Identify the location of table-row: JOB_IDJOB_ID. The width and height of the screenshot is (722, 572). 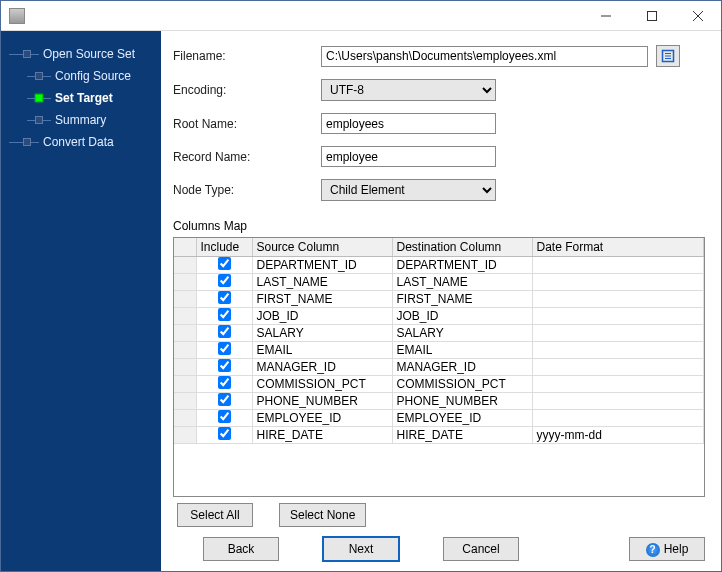
(439, 316).